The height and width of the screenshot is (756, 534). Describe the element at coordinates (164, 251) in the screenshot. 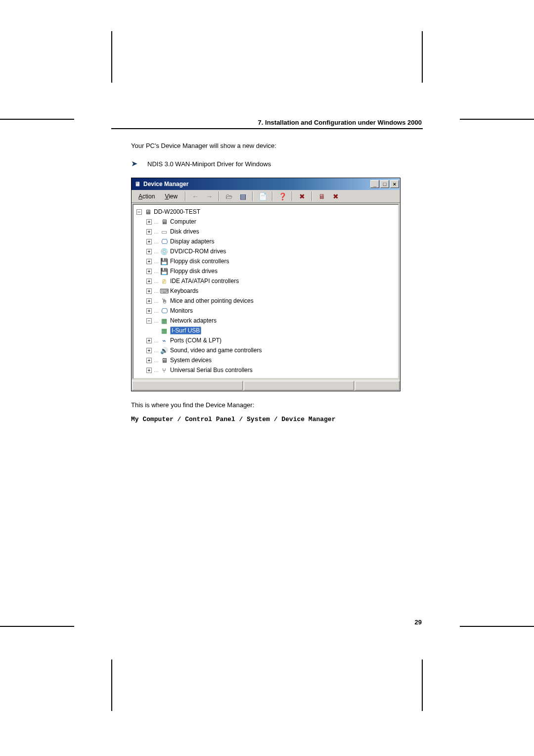

I see `cd-icon: 💿` at that location.